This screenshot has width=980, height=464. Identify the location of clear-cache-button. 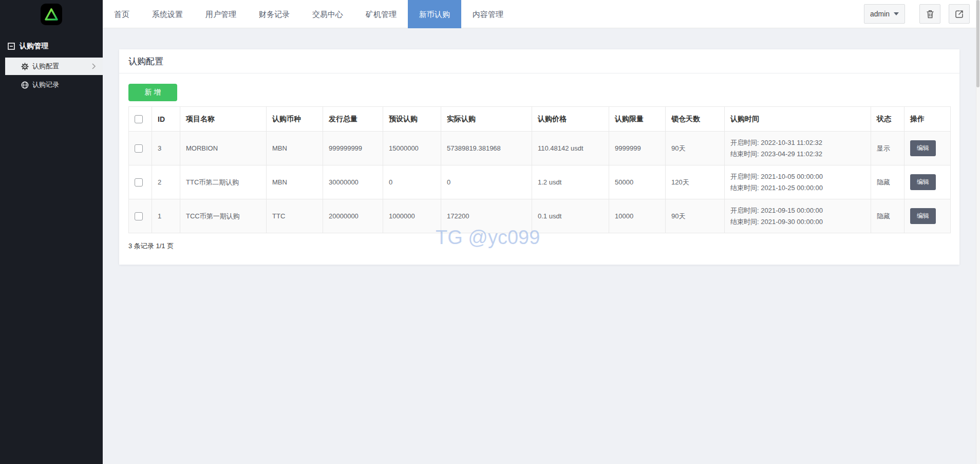
(930, 14).